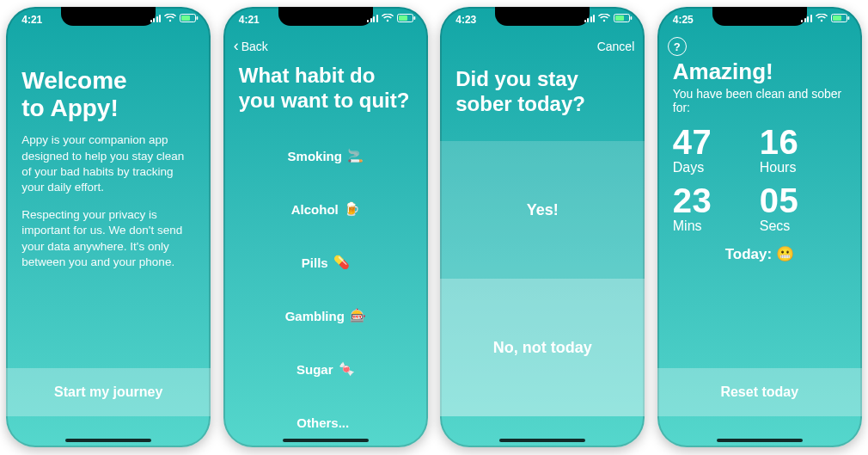 Image resolution: width=868 pixels, height=455 pixels. What do you see at coordinates (760, 255) in the screenshot?
I see `today-status: Today: 😬` at bounding box center [760, 255].